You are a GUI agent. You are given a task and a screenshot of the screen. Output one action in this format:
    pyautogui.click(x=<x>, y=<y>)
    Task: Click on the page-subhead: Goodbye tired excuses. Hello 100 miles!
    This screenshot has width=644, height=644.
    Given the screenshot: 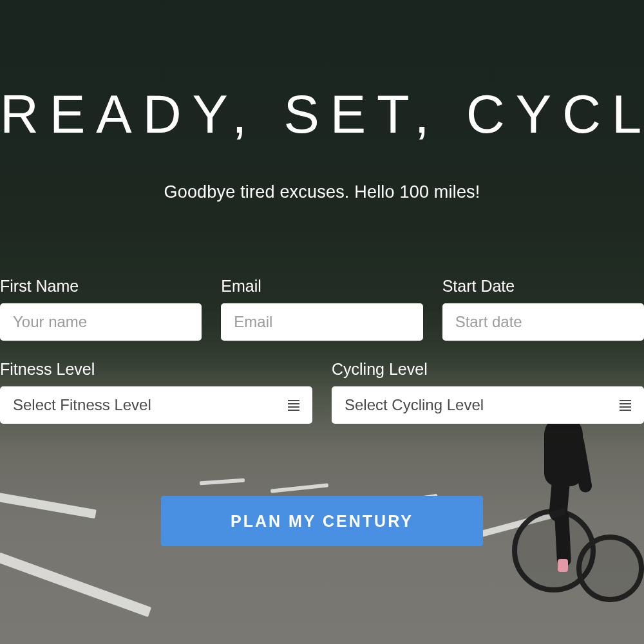 What is the action you would take?
    pyautogui.click(x=322, y=192)
    